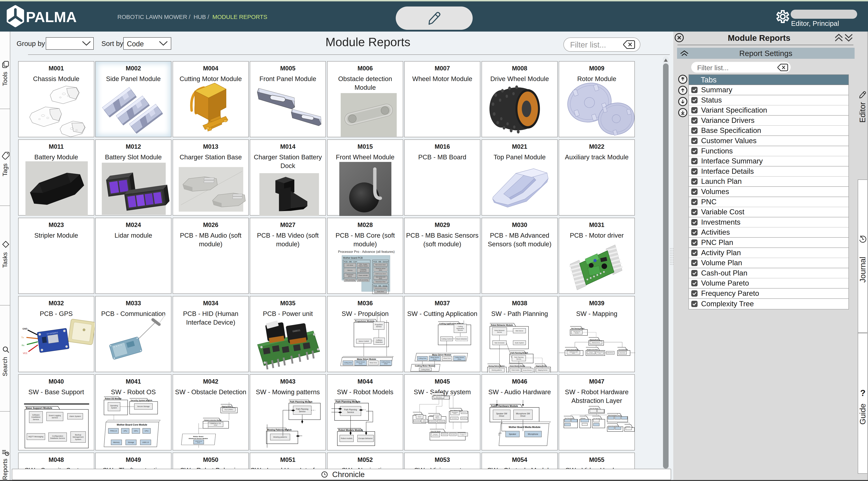  Describe the element at coordinates (55, 416) in the screenshot. I see `svg-text: Event Logging` at that location.